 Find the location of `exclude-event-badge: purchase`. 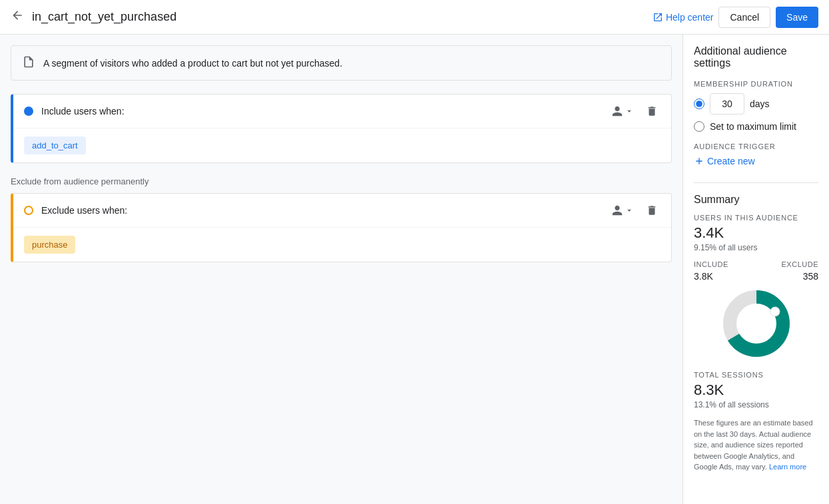

exclude-event-badge: purchase is located at coordinates (49, 245).